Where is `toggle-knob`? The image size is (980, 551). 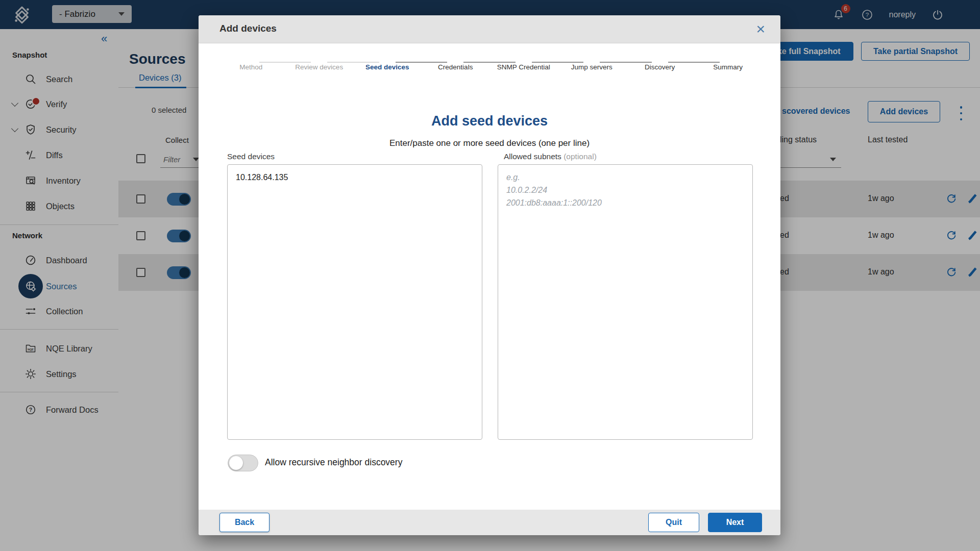 toggle-knob is located at coordinates (236, 463).